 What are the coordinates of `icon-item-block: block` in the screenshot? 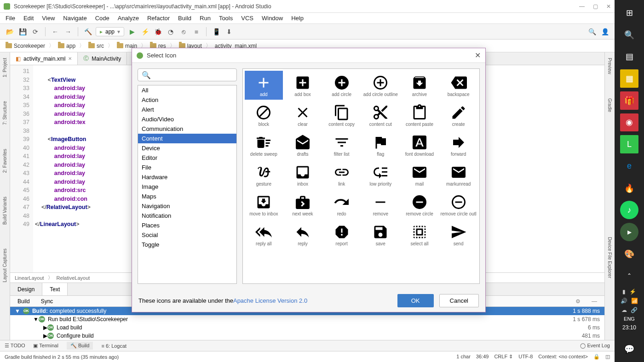 It's located at (264, 115).